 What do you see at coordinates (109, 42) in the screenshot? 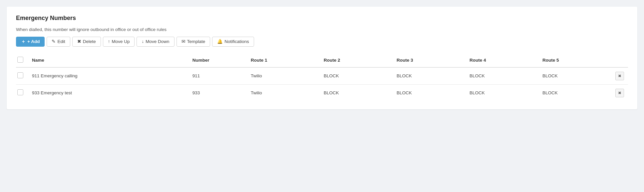
I see `move-up-icon: ↑` at bounding box center [109, 42].